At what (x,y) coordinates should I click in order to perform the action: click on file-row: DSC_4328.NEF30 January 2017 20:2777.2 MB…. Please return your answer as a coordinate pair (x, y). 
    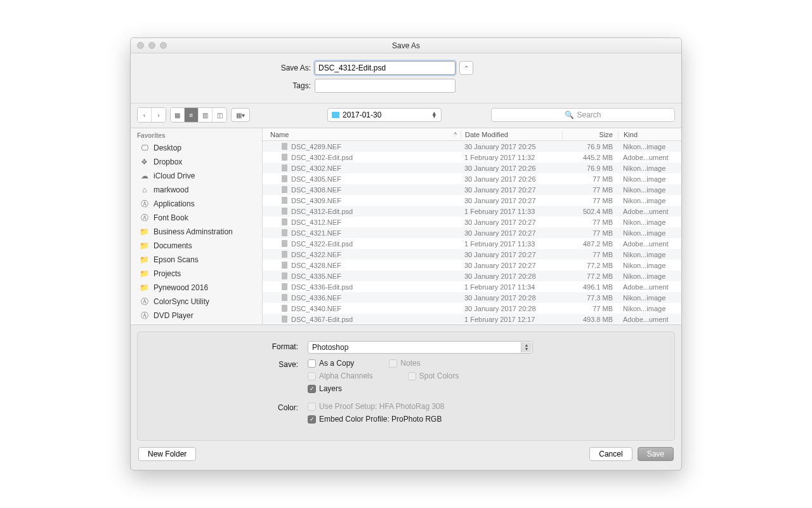
    Looking at the image, I should click on (472, 265).